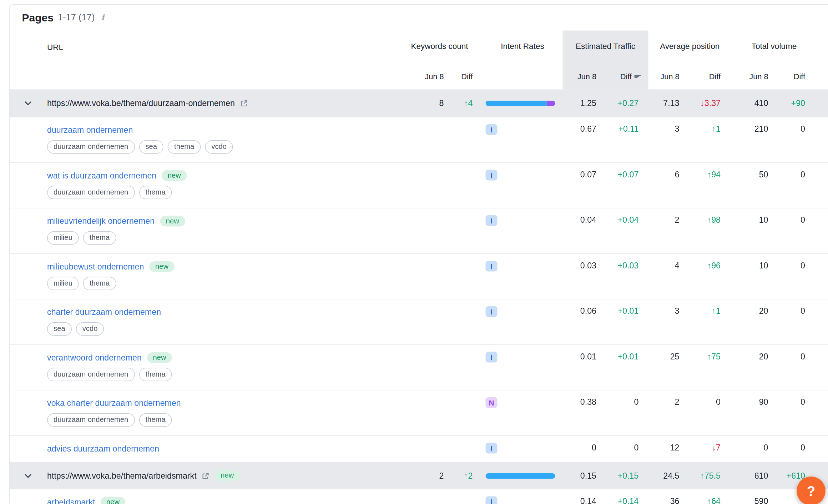 This screenshot has height=504, width=828. I want to click on position-value: 12, so click(667, 449).